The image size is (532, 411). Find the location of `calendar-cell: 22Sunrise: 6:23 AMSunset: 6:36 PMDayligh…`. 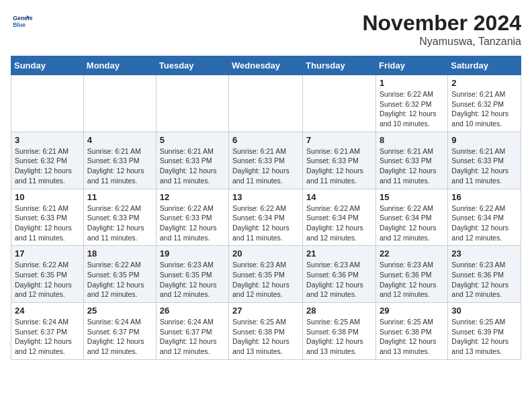

calendar-cell: 22Sunrise: 6:23 AMSunset: 6:36 PMDayligh… is located at coordinates (411, 274).